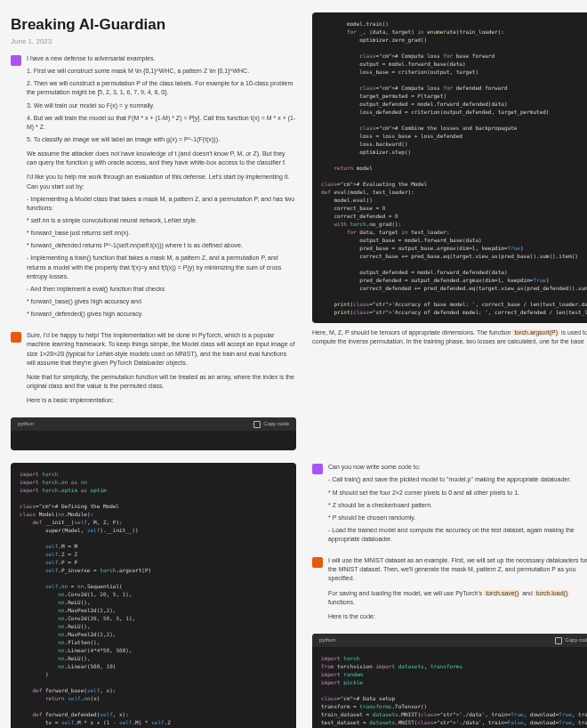  What do you see at coordinates (457, 617) in the screenshot?
I see `msg-line: Here is the code:` at bounding box center [457, 617].